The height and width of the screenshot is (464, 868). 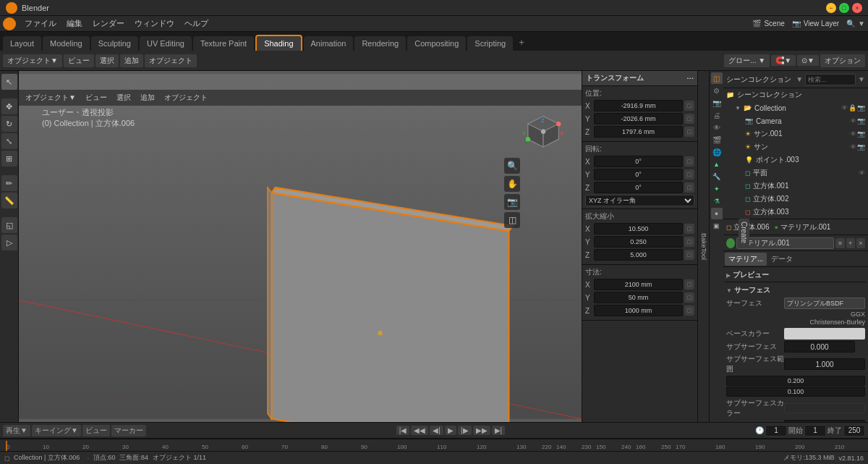 What do you see at coordinates (851, 23) in the screenshot?
I see `search-icon: 🔍` at bounding box center [851, 23].